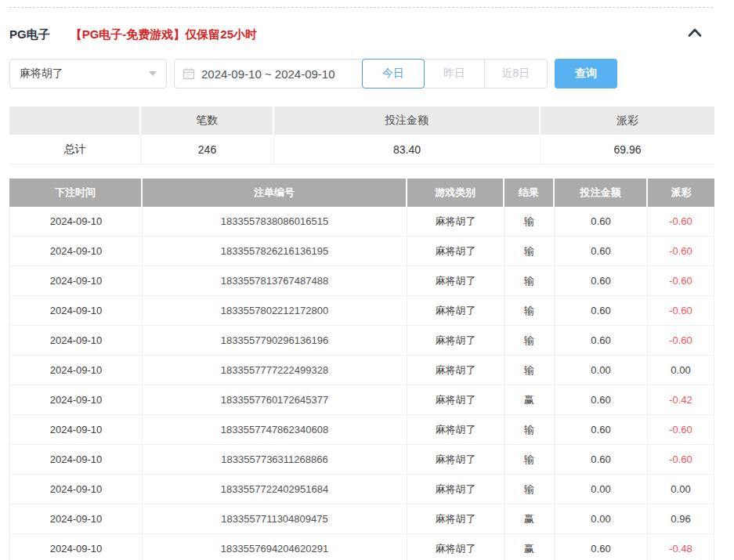 The height and width of the screenshot is (560, 734). What do you see at coordinates (682, 547) in the screenshot?
I see `cell-payout: -0.48` at bounding box center [682, 547].